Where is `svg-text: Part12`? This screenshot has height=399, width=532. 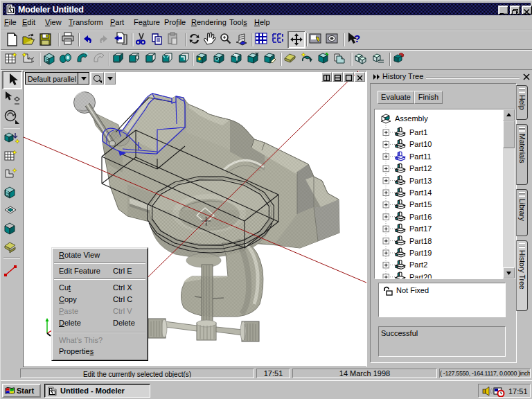 svg-text: Part12 is located at coordinates (420, 168).